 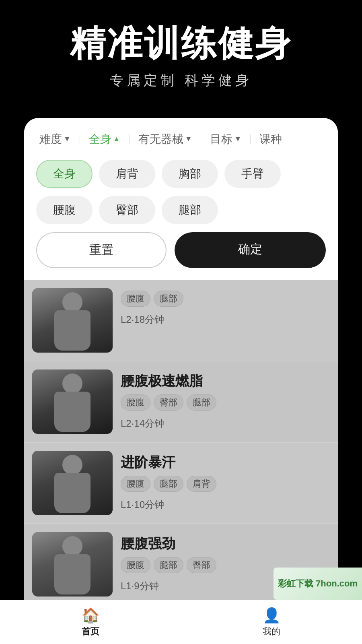 What do you see at coordinates (221, 139) in the screenshot?
I see `filter-tab-goal-label: 目标` at bounding box center [221, 139].